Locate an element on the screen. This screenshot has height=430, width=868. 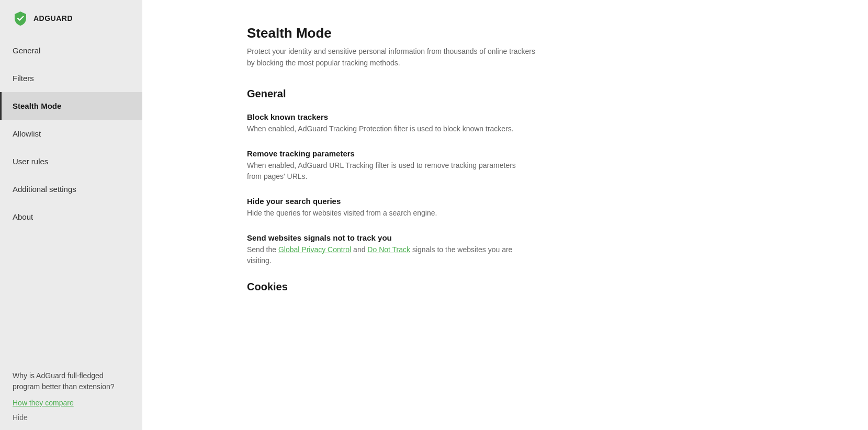
setting-send-dnt: Send websites signals not to track you S… is located at coordinates (537, 250).